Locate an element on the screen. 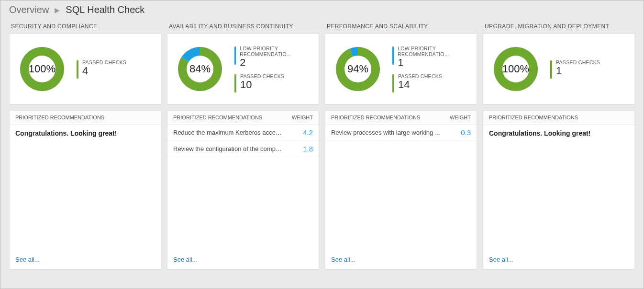 The height and width of the screenshot is (289, 644). recommendation-row: Reduce the maximum Kerberos access token… is located at coordinates (243, 133).